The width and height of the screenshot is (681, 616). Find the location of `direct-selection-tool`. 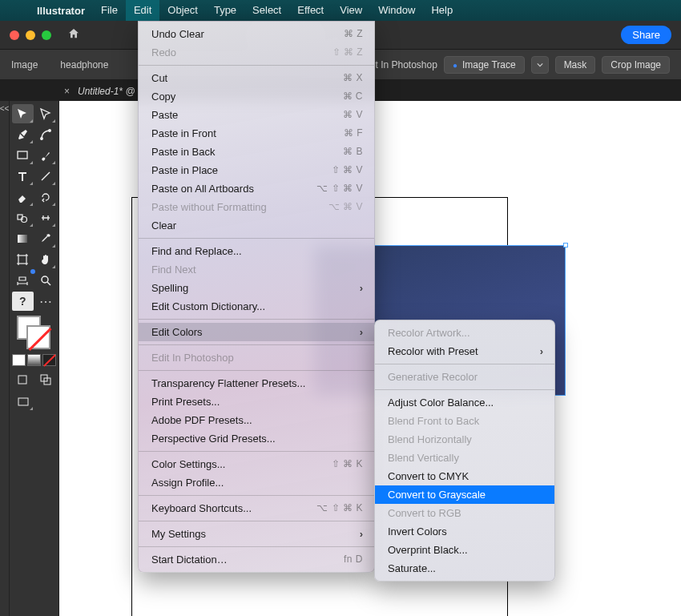

direct-selection-tool is located at coordinates (46, 114).